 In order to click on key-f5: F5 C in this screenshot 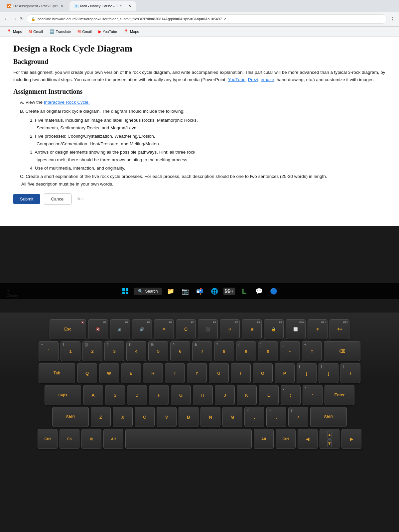, I will do `click(186, 329)`.